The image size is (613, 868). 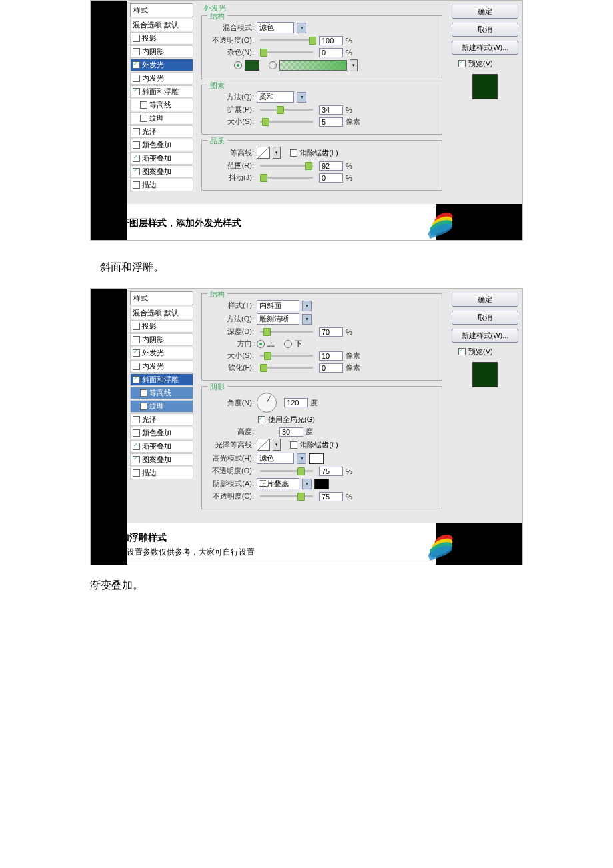 What do you see at coordinates (161, 353) in the screenshot?
I see `sidebar-item-outer-glow: 外发光` at bounding box center [161, 353].